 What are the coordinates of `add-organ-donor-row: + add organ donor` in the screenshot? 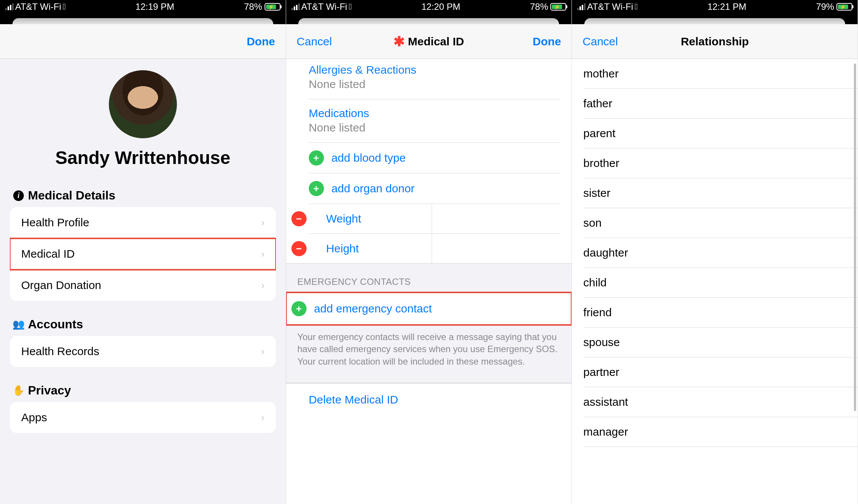 It's located at (449, 189).